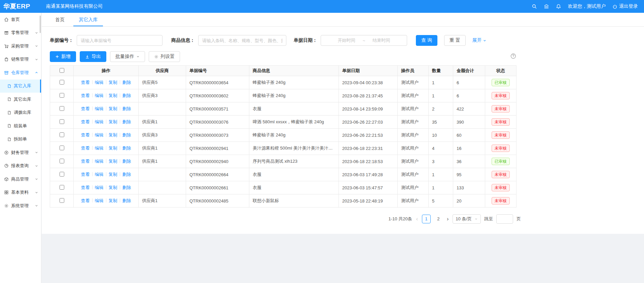 The width and height of the screenshot is (644, 283). What do you see at coordinates (21, 33) in the screenshot?
I see `sidebar-item-retail: 零售管理` at bounding box center [21, 33].